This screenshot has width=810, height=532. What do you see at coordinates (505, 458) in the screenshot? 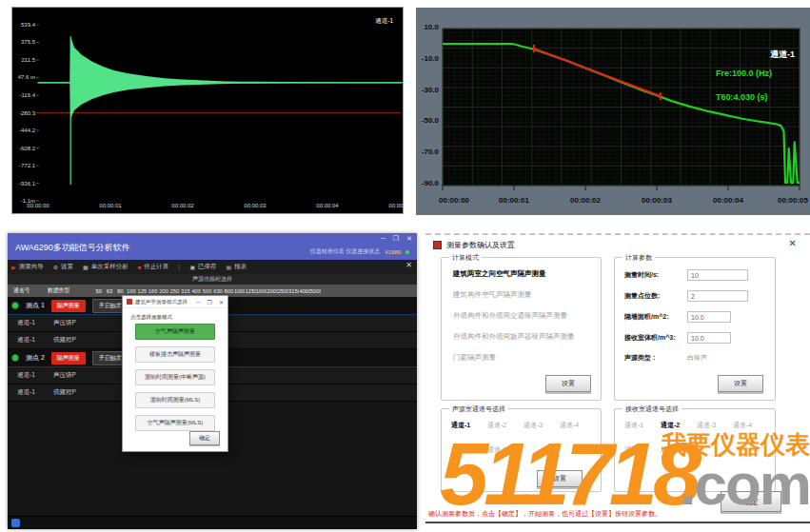
I see `source-channel-option: 通道-6` at bounding box center [505, 458].